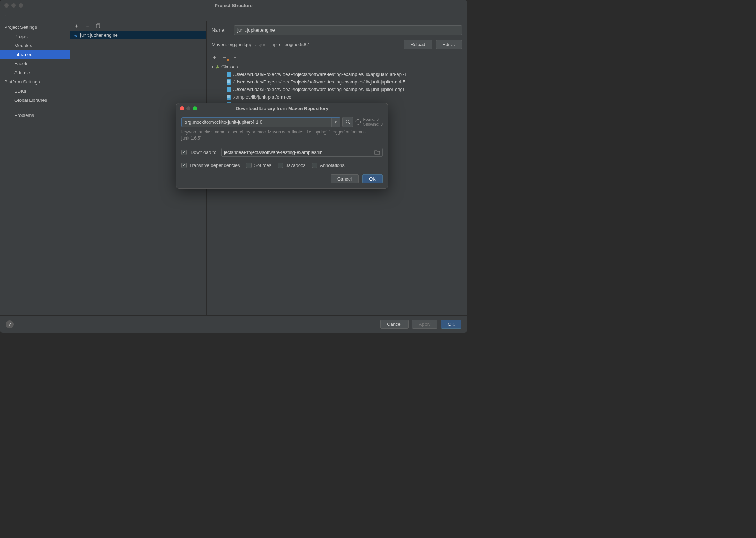  I want to click on name-label: Name:, so click(221, 30).